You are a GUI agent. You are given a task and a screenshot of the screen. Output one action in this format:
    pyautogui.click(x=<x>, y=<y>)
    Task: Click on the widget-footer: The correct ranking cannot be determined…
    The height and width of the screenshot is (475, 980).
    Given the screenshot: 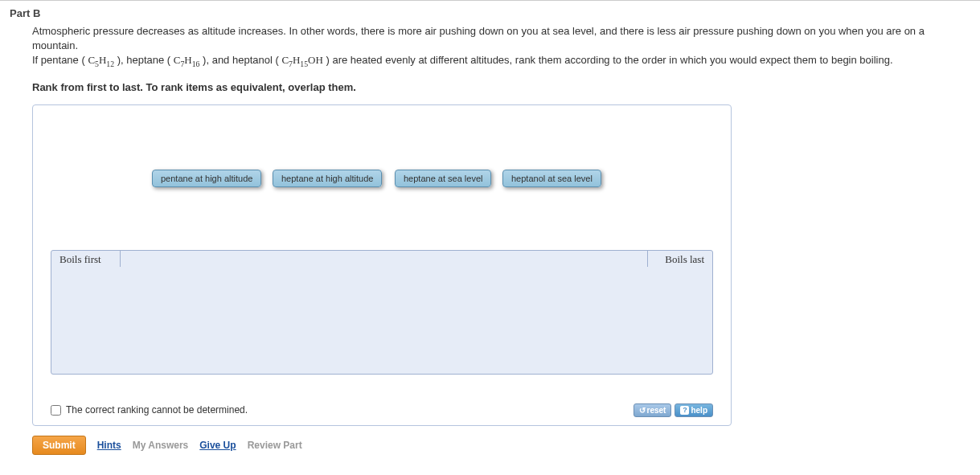 What is the action you would take?
    pyautogui.click(x=382, y=410)
    